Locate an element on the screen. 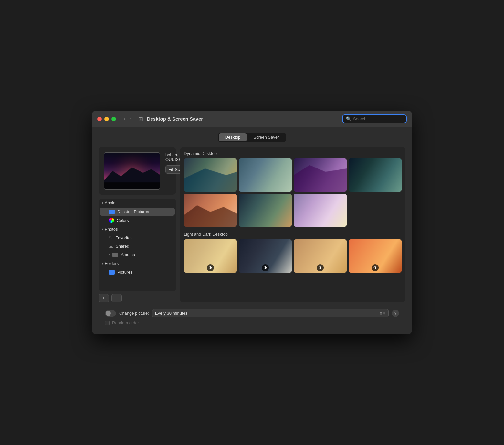  sidebar-item-label: Favorites is located at coordinates (124, 238).